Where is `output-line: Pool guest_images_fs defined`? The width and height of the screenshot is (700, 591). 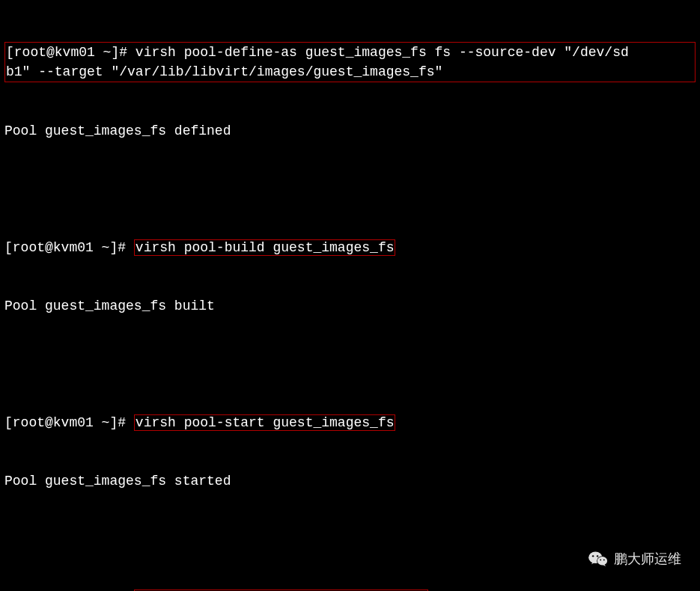
output-line: Pool guest_images_fs defined is located at coordinates (350, 131).